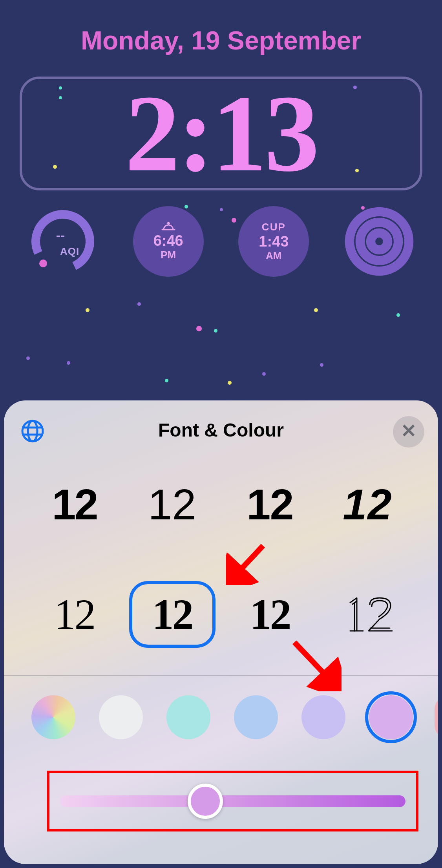  I want to click on color-sky, so click(256, 717).